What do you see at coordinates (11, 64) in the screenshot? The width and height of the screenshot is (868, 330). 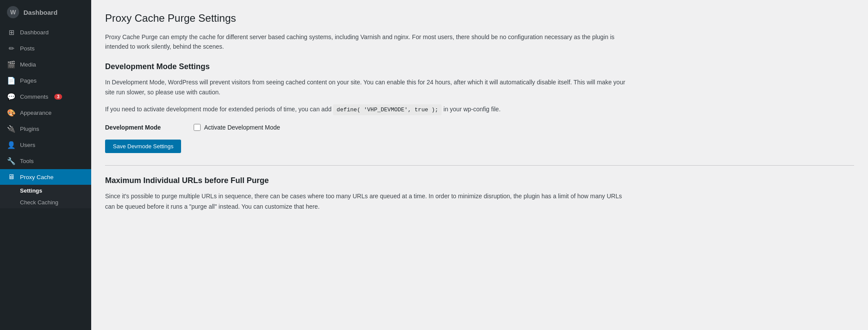 I see `media-icon: 🎬` at bounding box center [11, 64].